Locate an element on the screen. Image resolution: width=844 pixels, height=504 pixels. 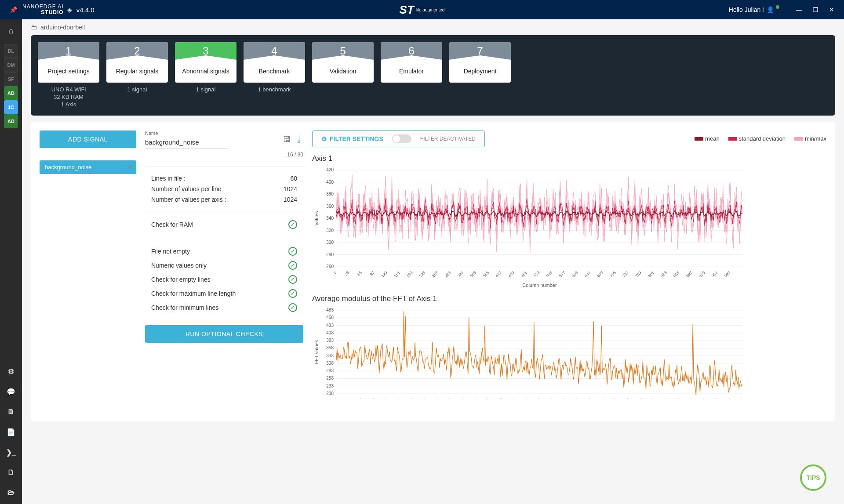
signal-tab: background_noise ✕ is located at coordinates (88, 167).